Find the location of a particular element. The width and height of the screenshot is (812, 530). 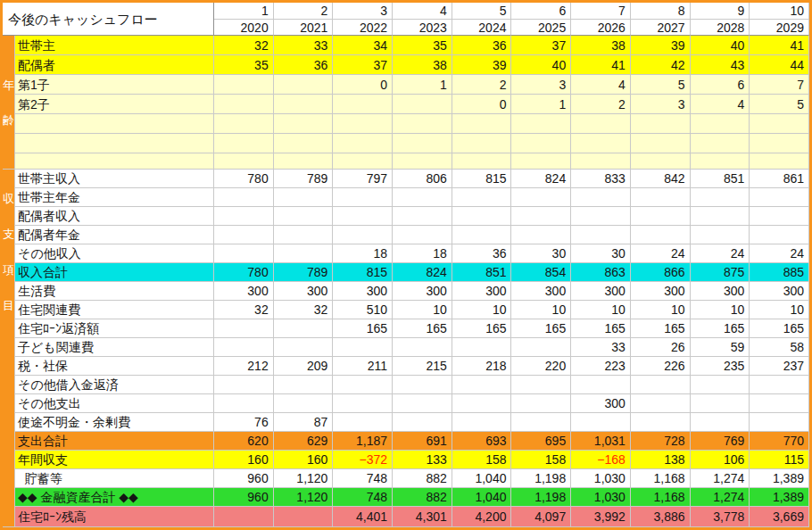

table-cell: 4 is located at coordinates (601, 85).